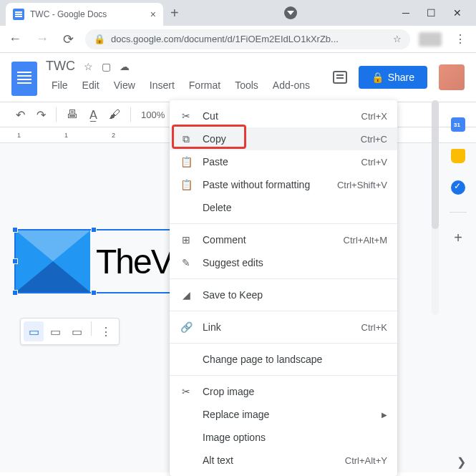  Describe the element at coordinates (125, 67) in the screenshot. I see `cloud-icon: ☁` at that location.